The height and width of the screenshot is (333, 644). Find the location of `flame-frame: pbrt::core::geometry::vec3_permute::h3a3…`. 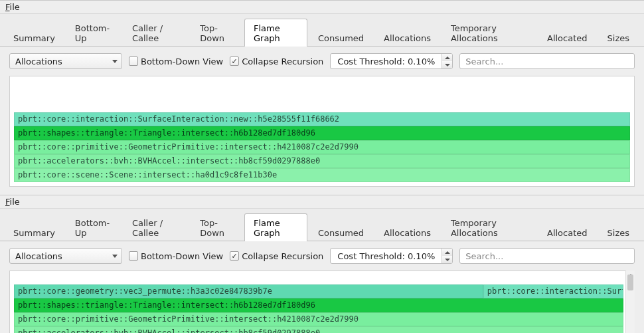

flame-frame: pbrt::core::geometry::vec3_permute::h3a3… is located at coordinates (248, 291).